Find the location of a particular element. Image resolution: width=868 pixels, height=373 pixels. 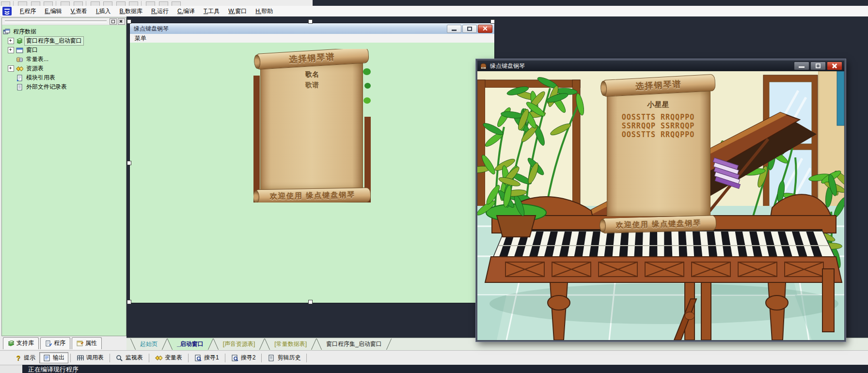

panel-header is located at coordinates (64, 21).